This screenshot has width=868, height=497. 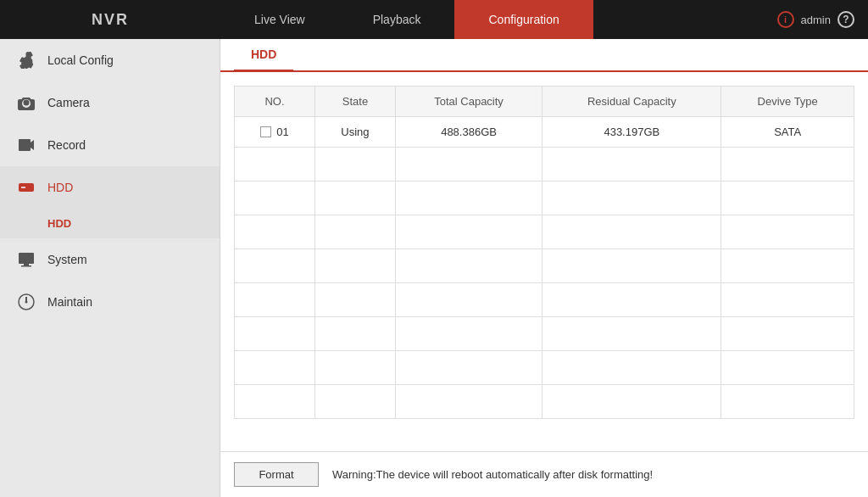 What do you see at coordinates (492, 20) in the screenshot?
I see `nav-tabs: Live View Playback Configuration` at bounding box center [492, 20].